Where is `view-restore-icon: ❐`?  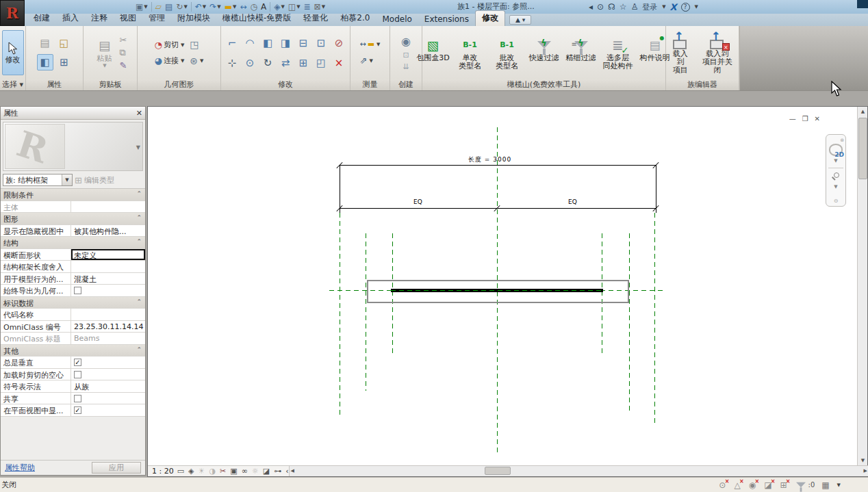 view-restore-icon: ❐ is located at coordinates (805, 119).